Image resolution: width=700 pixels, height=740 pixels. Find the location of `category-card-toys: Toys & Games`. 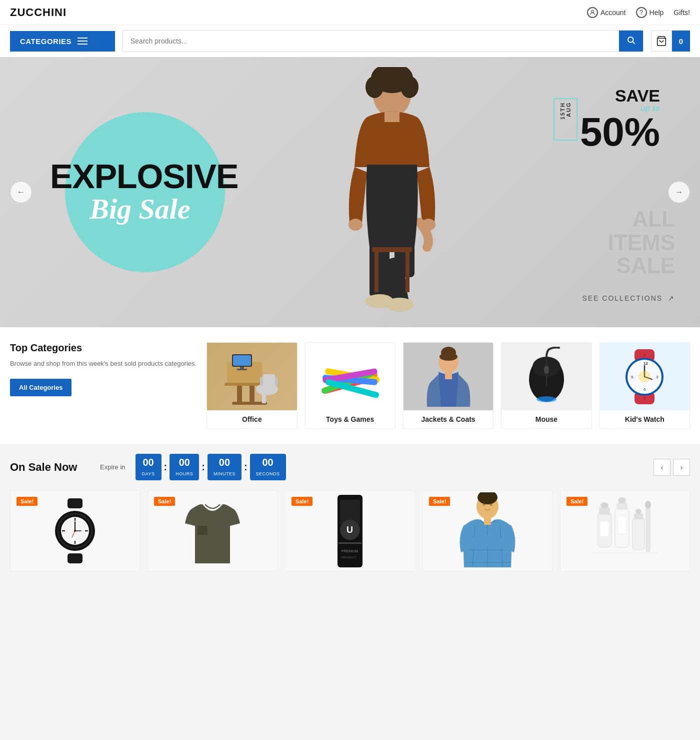

category-card-toys: Toys & Games is located at coordinates (350, 385).